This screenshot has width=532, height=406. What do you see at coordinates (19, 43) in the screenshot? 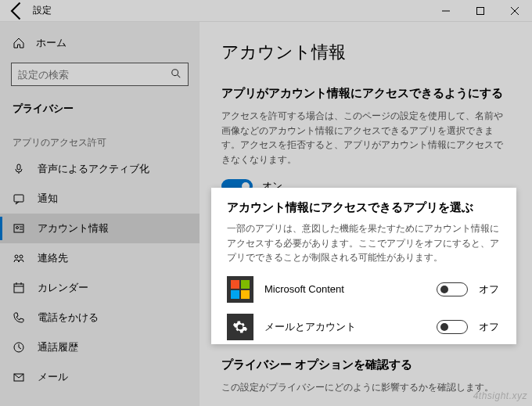
I see `home-icon` at bounding box center [19, 43].